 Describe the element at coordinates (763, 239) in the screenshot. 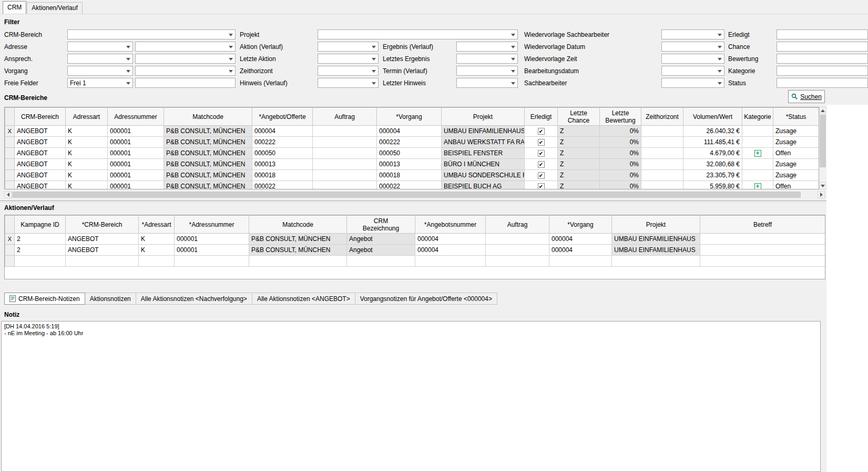

I see `cell-betreff` at that location.